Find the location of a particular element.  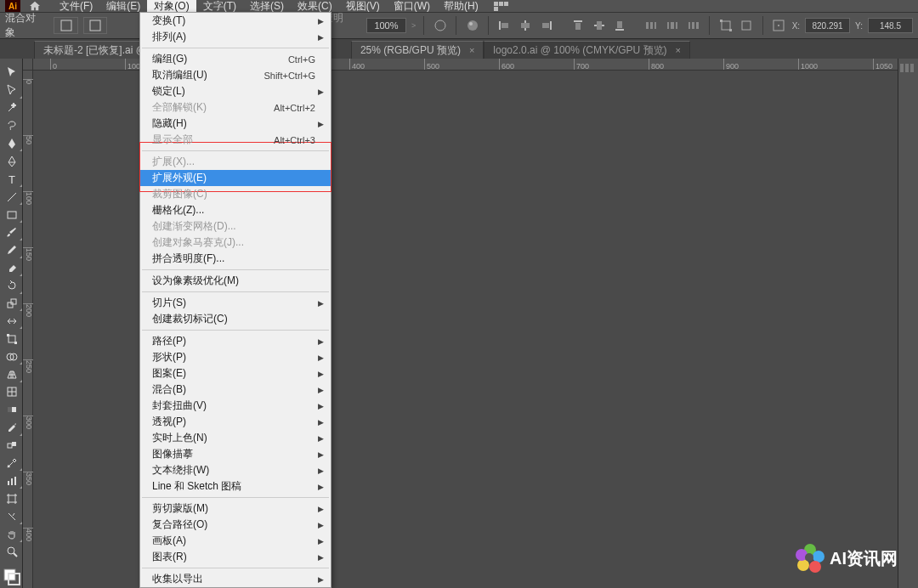

scale-tool is located at coordinates (12, 304).